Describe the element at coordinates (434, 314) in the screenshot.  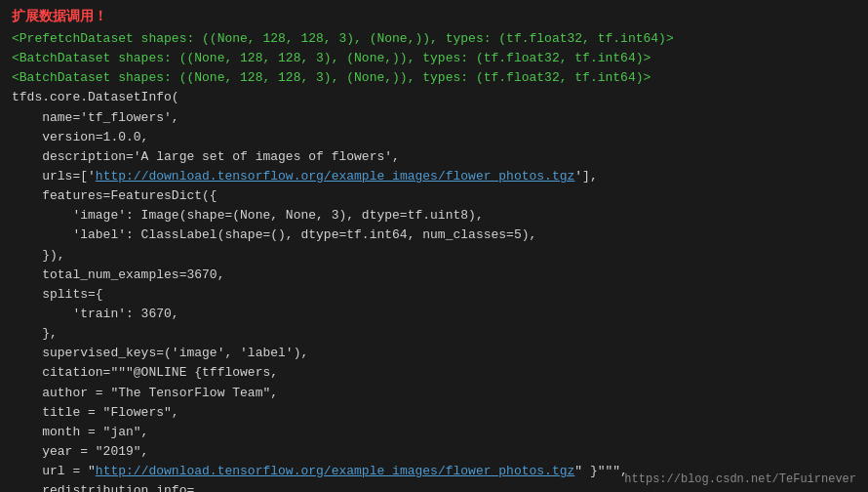
I see `code-line: 'train': 3670,` at that location.